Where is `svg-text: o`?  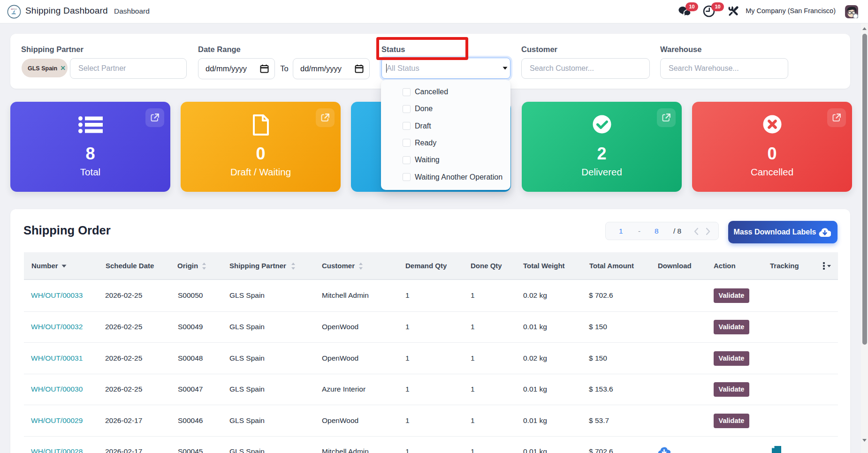
svg-text: o is located at coordinates (12, 9).